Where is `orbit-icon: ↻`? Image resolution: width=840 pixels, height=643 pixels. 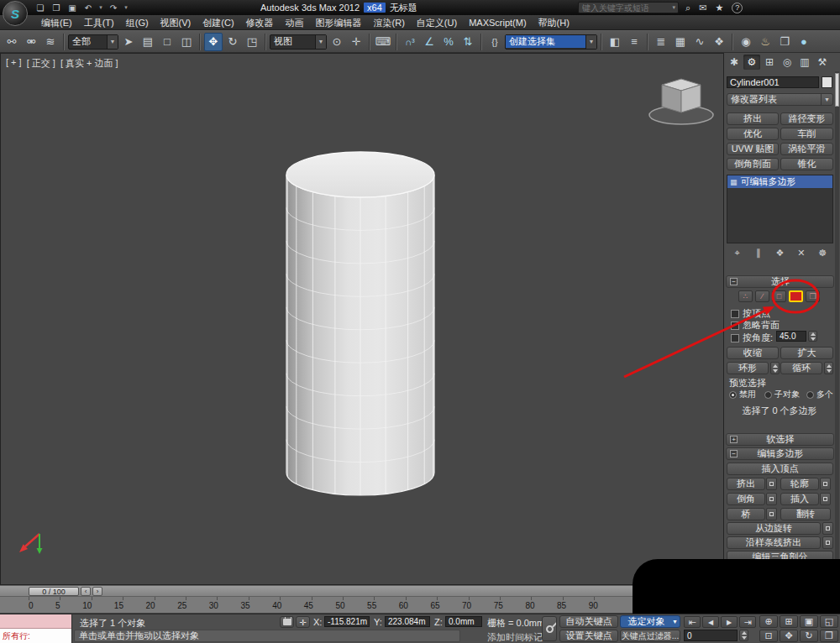
orbit-icon: ↻ is located at coordinates (809, 636).